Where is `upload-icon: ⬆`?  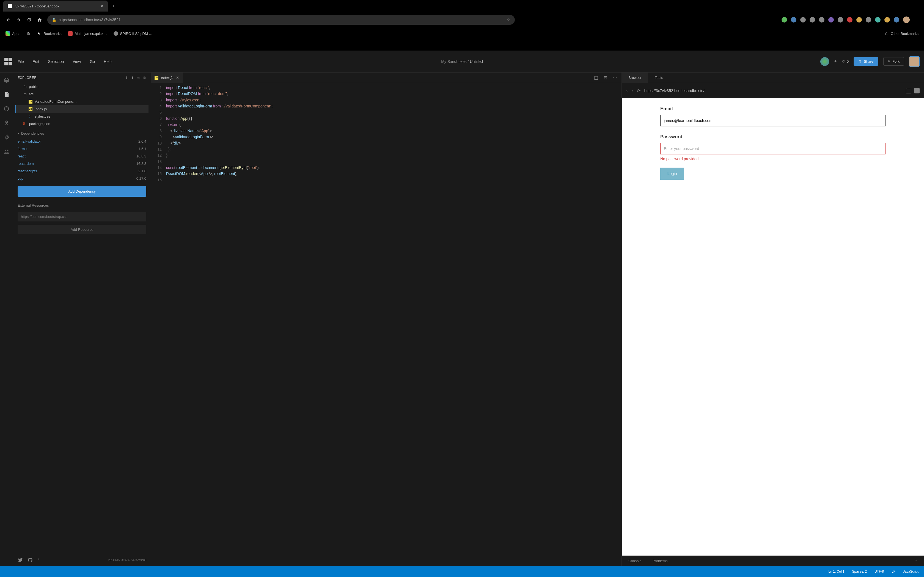 upload-icon: ⬆ is located at coordinates (133, 78).